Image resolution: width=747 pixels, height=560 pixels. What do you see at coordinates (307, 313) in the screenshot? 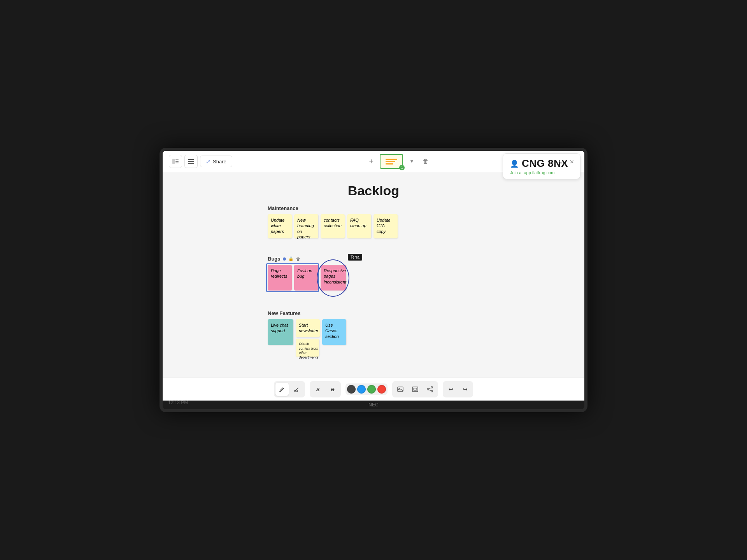
I see `features-label: New Features` at bounding box center [307, 313].